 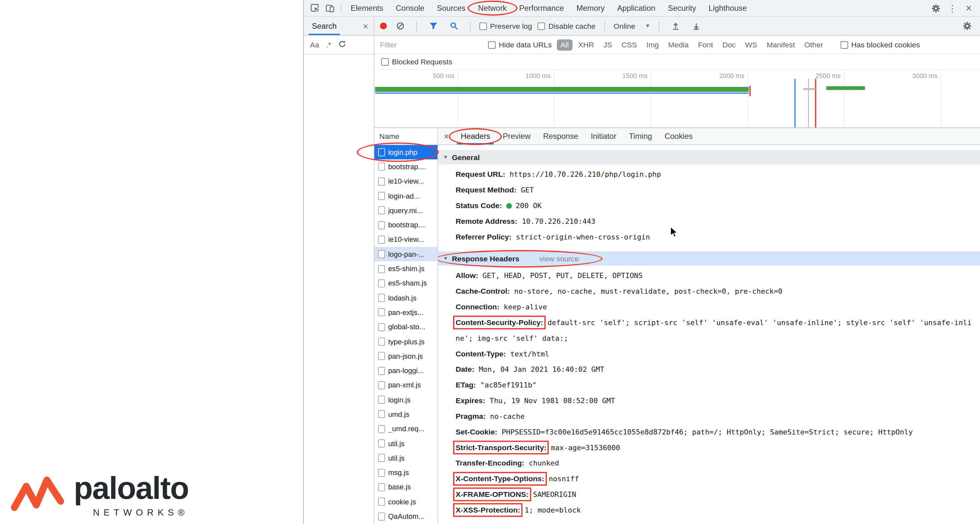 What do you see at coordinates (565, 45) in the screenshot?
I see `resource-filter-pill: All` at bounding box center [565, 45].